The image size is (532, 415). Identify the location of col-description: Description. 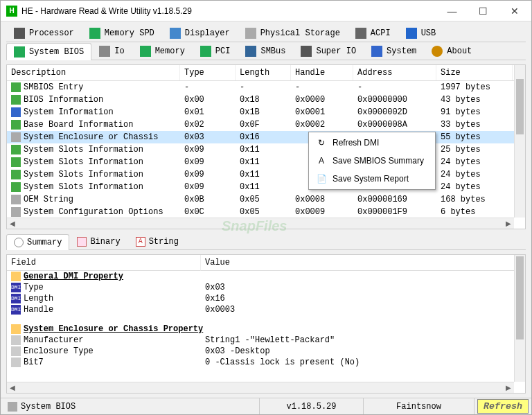
(94, 73).